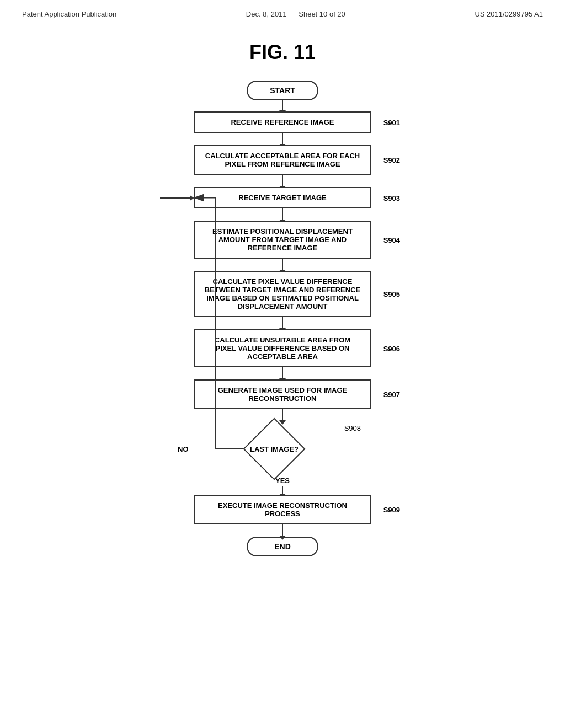  I want to click on header-left: Patent Application Publication, so click(70, 14).